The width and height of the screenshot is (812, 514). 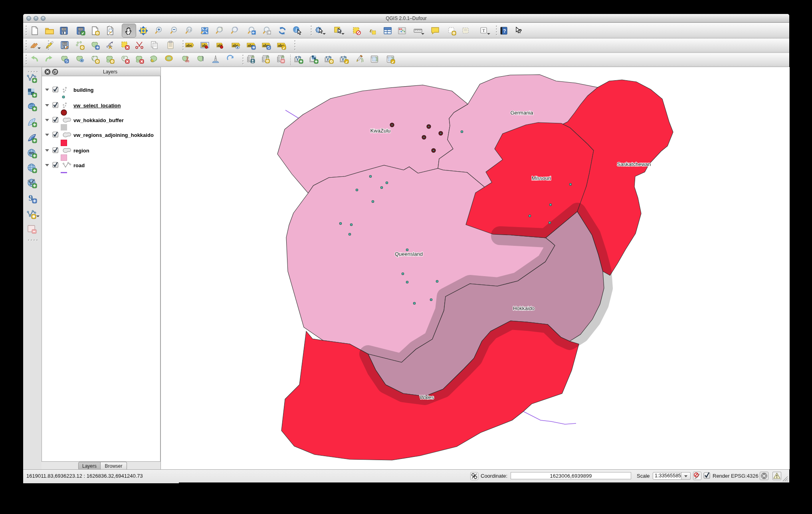 What do you see at coordinates (409, 254) in the screenshot?
I see `svg-text: Queensland` at bounding box center [409, 254].